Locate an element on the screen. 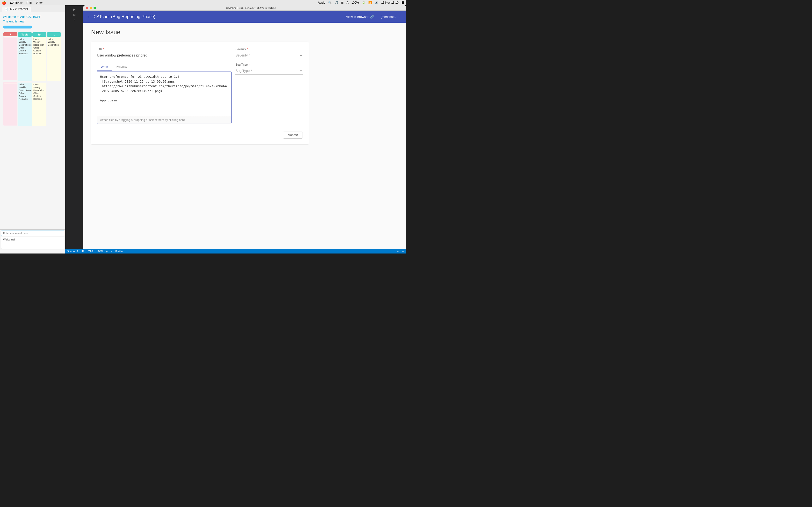 The height and width of the screenshot is (507, 812). catcher-header: ‹ CATcher (Bug Reporting Phase) View in … is located at coordinates (245, 17).